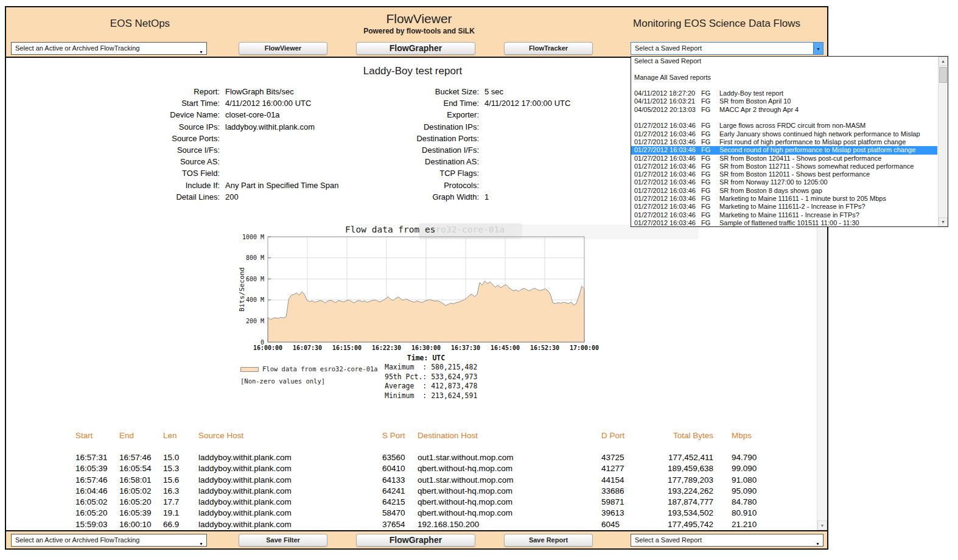 This screenshot has height=560, width=958. What do you see at coordinates (181, 513) in the screenshot?
I see `table-cell: 19.1` at bounding box center [181, 513].